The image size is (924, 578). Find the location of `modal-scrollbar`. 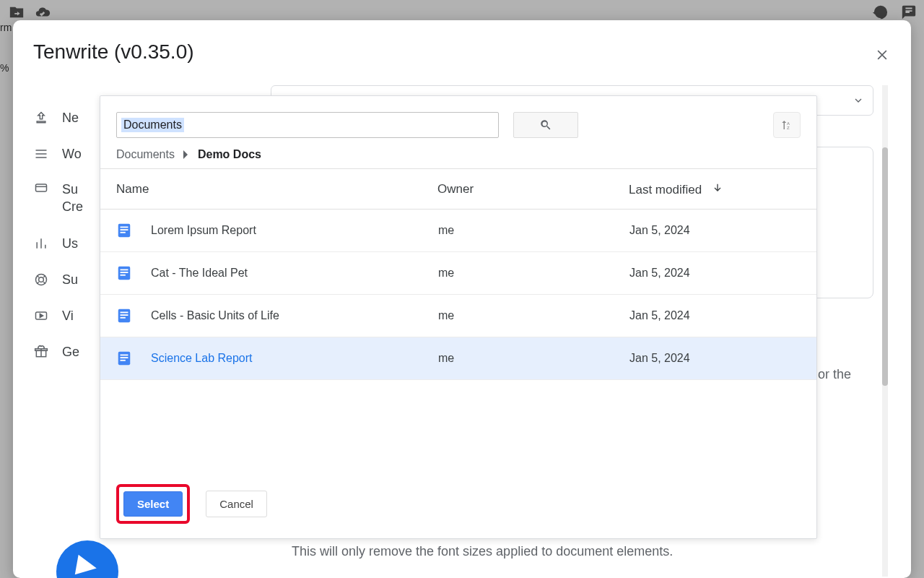

modal-scrollbar is located at coordinates (885, 331).